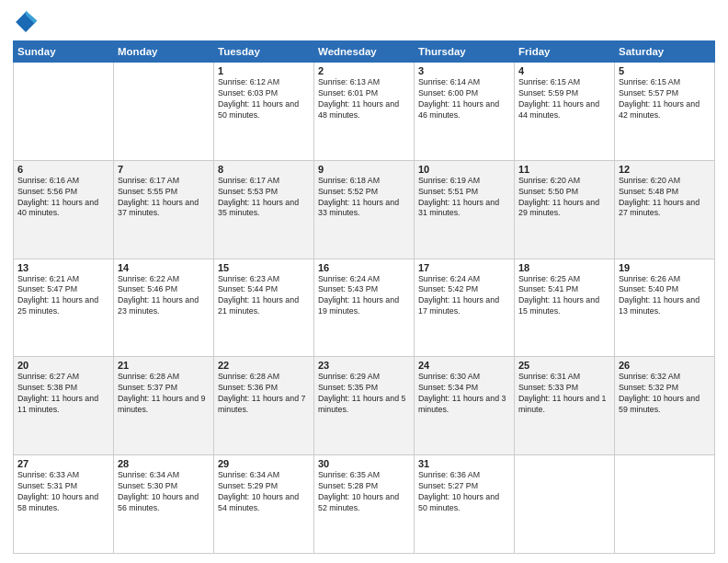 The width and height of the screenshot is (728, 563). What do you see at coordinates (264, 365) in the screenshot?
I see `day-number: 22` at bounding box center [264, 365].